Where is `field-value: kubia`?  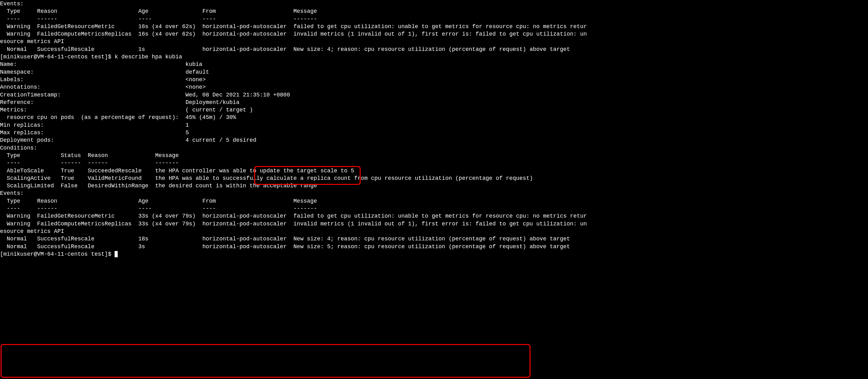 field-value: kubia is located at coordinates (194, 64).